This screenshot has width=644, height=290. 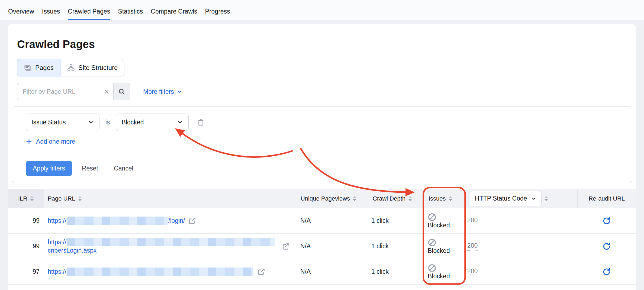 What do you see at coordinates (395, 198) in the screenshot?
I see `column-header-crawl-depth: Crawl Depth` at bounding box center [395, 198].